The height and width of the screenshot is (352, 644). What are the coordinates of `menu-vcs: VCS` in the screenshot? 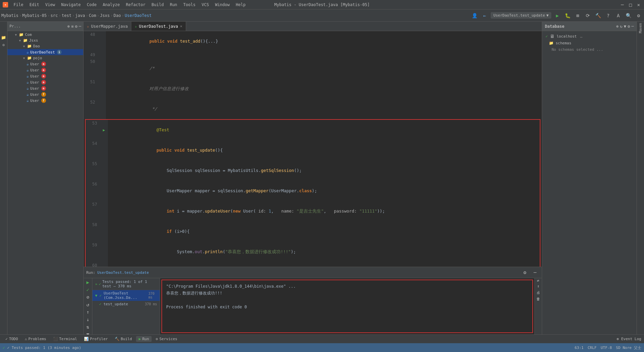 It's located at (205, 5).